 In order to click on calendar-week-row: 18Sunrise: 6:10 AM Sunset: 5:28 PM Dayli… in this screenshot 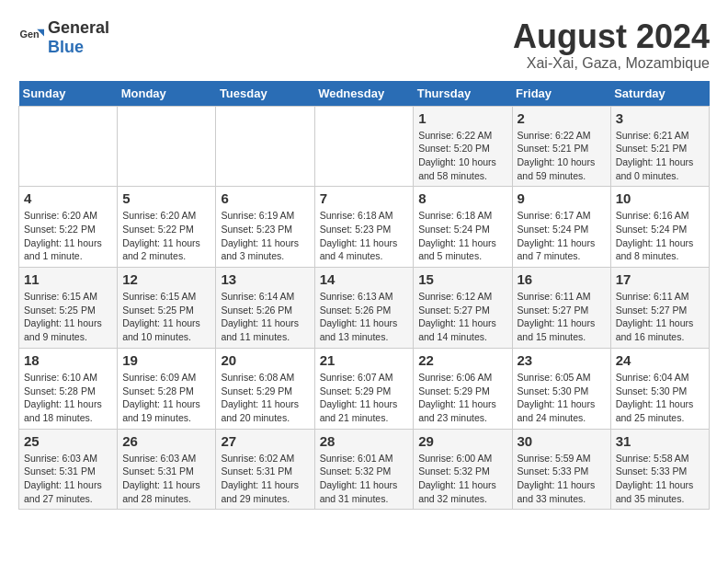, I will do `click(364, 388)`.